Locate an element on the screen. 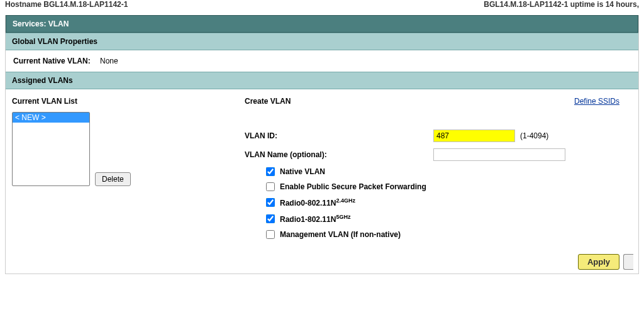 This screenshot has height=315, width=644. radio0-checkbox is located at coordinates (270, 202).